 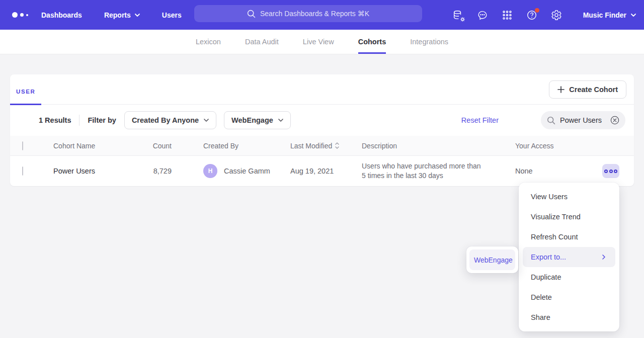 I want to click on col-your-access: Your Access, so click(x=575, y=146).